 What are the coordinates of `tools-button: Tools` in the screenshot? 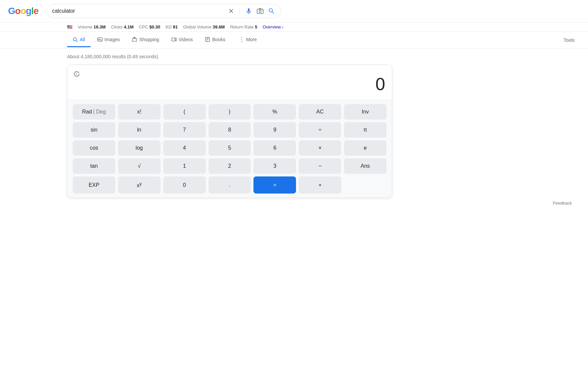 It's located at (569, 40).